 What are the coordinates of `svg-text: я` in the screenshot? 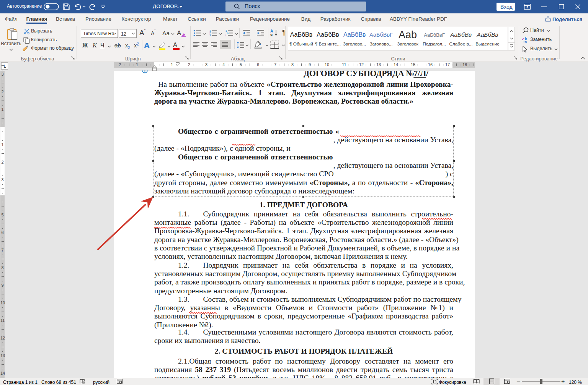 It's located at (271, 35).